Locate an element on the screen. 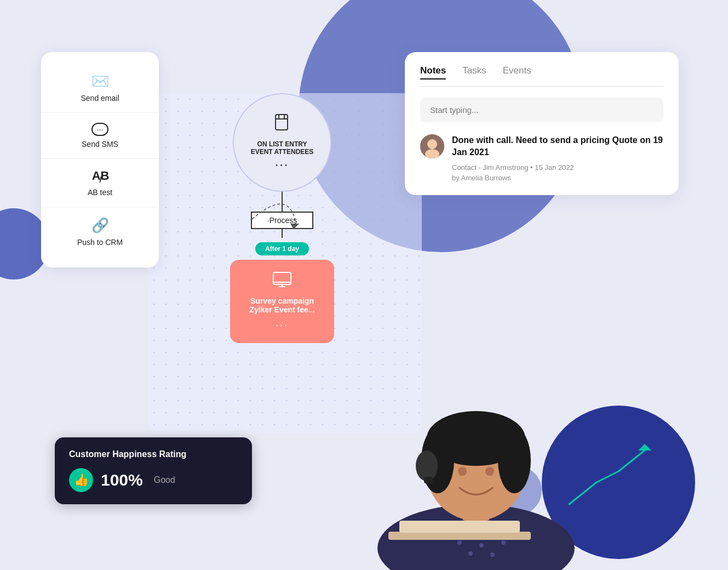 This screenshot has height=570, width=728. send-sms-label: Send SMS is located at coordinates (100, 144).